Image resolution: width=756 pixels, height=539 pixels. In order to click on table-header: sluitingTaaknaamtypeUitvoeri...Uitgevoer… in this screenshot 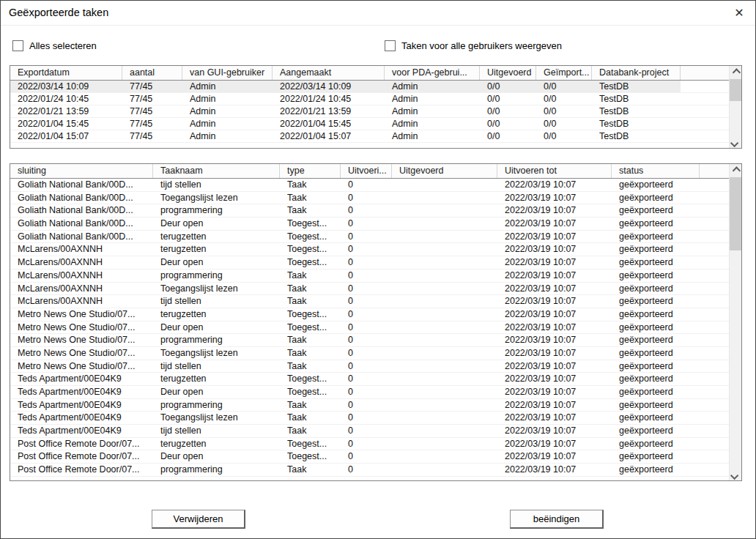, I will do `click(376, 171)`.